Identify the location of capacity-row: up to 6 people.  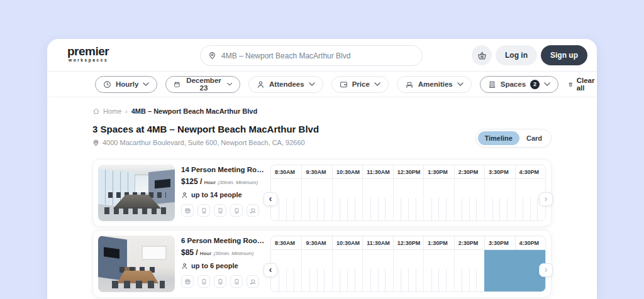
(224, 266).